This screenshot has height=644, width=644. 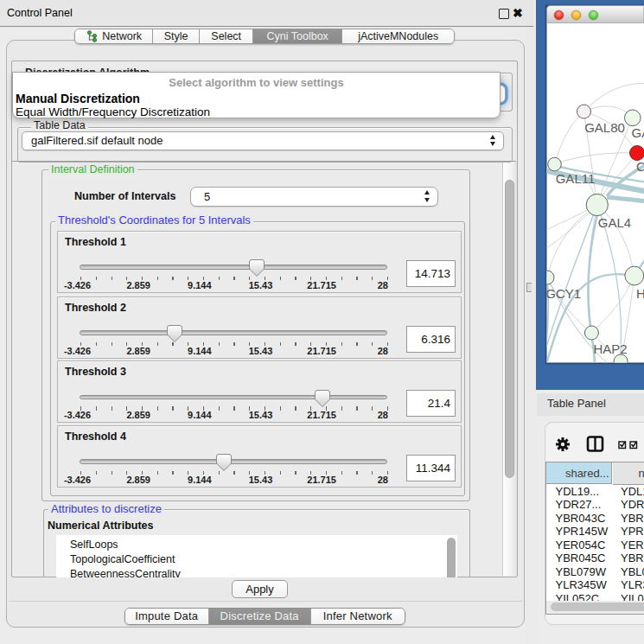 I want to click on svg-text: GA, so click(x=638, y=133).